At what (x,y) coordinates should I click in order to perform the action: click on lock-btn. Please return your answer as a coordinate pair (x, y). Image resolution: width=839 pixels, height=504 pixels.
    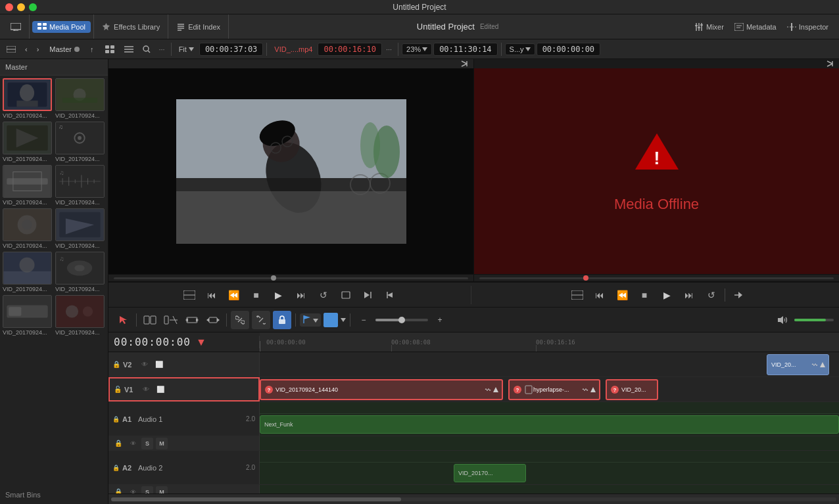
    Looking at the image, I should click on (282, 320).